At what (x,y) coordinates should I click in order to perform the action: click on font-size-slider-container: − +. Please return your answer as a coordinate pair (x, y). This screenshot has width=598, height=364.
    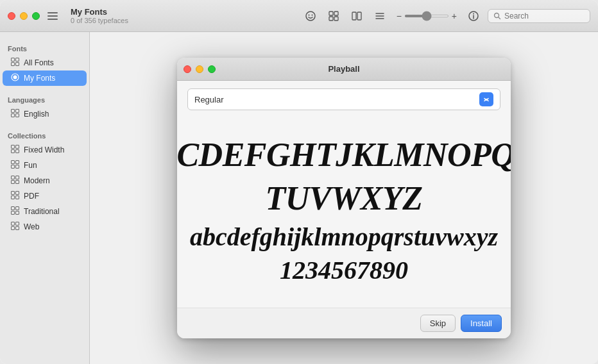
    Looking at the image, I should click on (427, 16).